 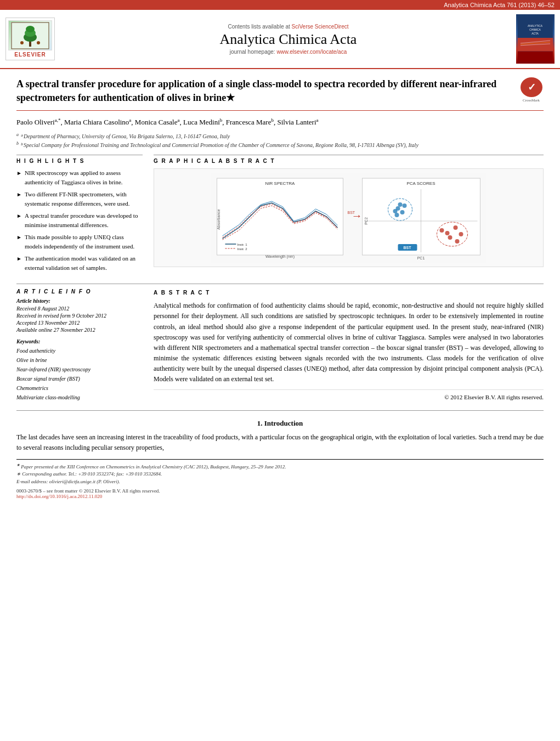 I want to click on journal-cover-svg: ANALYTICA CHIMICA ACTA, so click(x=535, y=39).